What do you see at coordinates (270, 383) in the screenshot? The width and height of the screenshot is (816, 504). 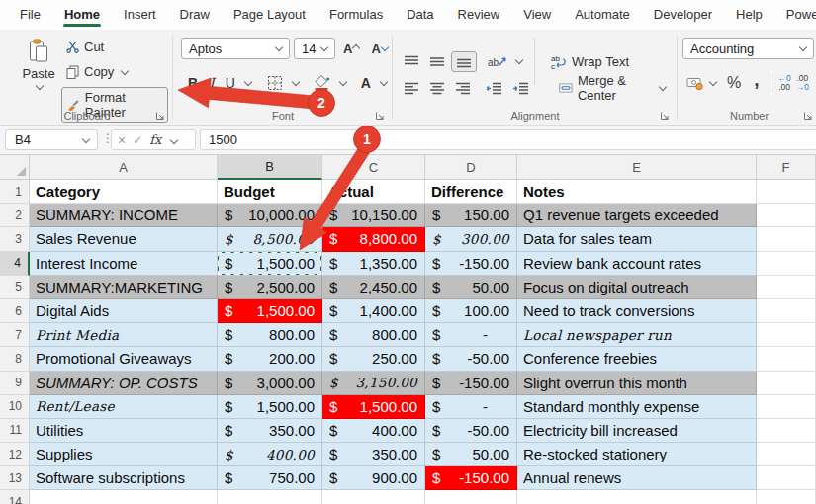 I see `cell-B9: $3,000.00` at bounding box center [270, 383].